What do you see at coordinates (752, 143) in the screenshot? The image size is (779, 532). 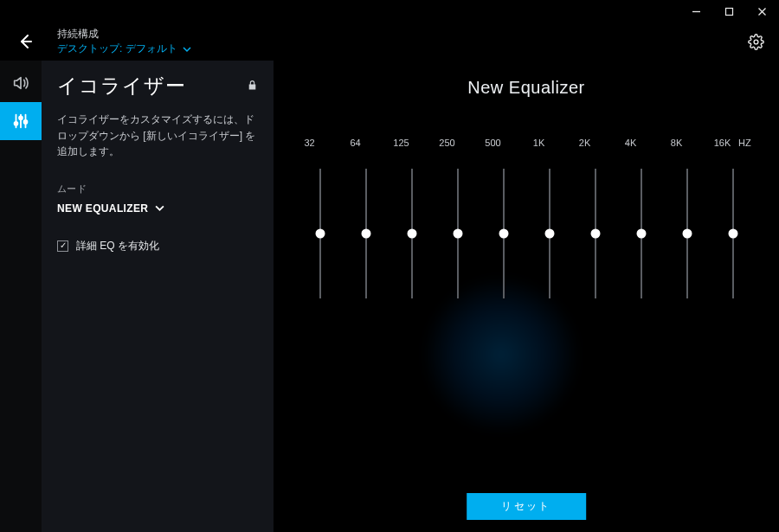 I see `hz-unit-label: HZ` at bounding box center [752, 143].